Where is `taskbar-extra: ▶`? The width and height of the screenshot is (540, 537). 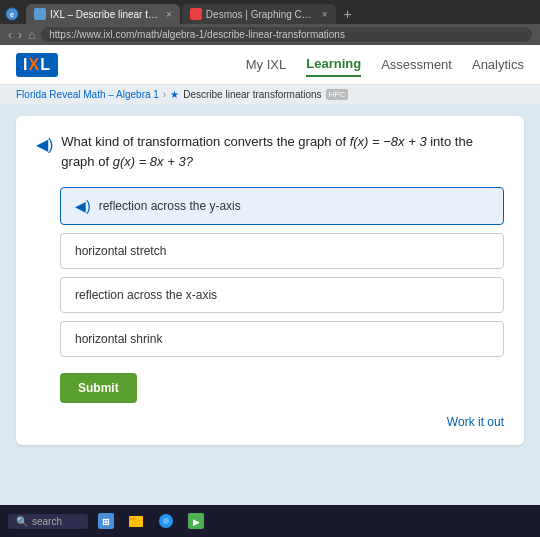
taskbar-extra: ▶ is located at coordinates (196, 521).